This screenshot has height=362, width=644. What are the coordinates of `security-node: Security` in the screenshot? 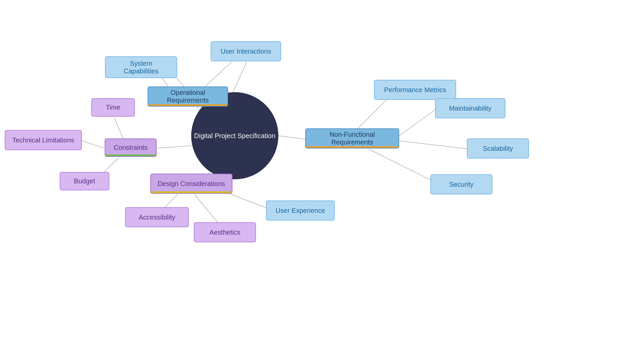 It's located at (462, 184).